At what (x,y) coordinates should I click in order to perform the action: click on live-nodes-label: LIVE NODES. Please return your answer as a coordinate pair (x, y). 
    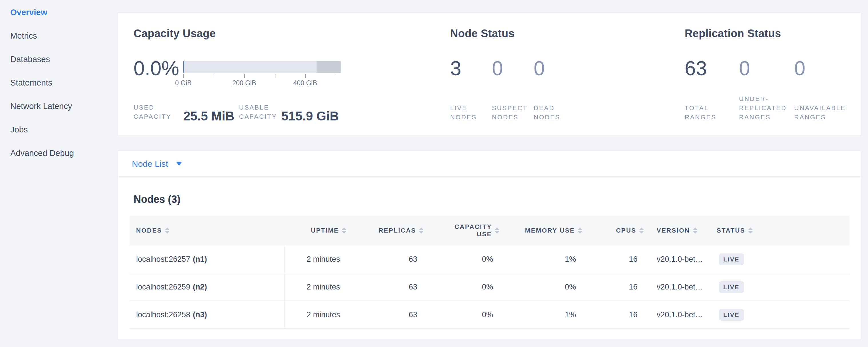
    Looking at the image, I should click on (471, 113).